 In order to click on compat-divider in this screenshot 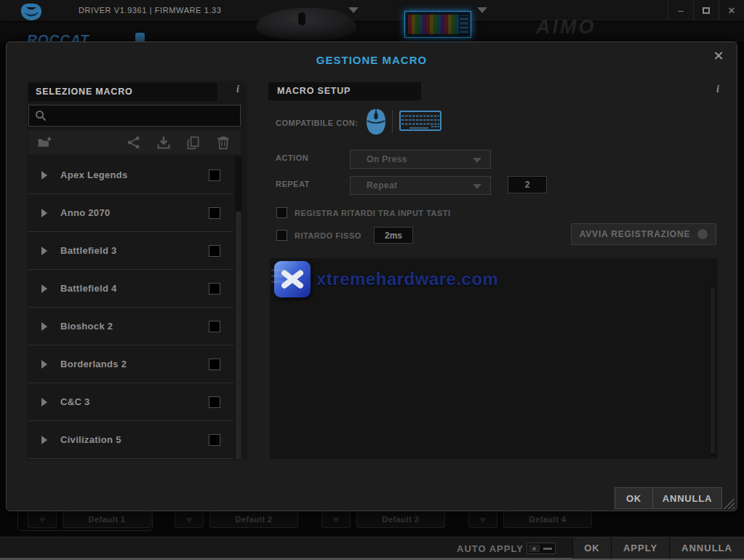, I will do `click(393, 121)`.